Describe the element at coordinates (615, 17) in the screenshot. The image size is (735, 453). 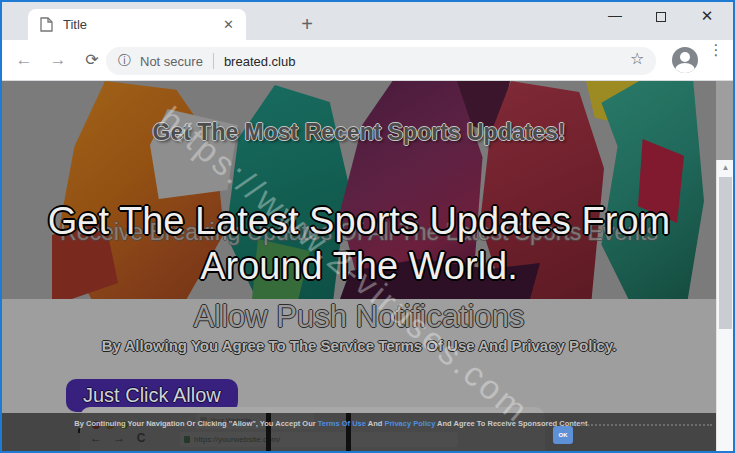
I see `minimize-button: —` at that location.